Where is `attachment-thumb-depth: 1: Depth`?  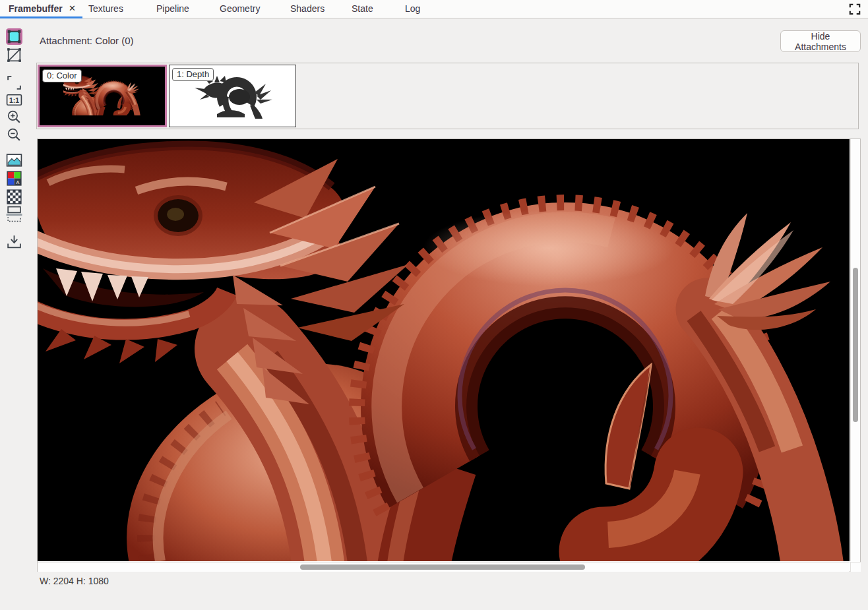 attachment-thumb-depth: 1: Depth is located at coordinates (232, 96).